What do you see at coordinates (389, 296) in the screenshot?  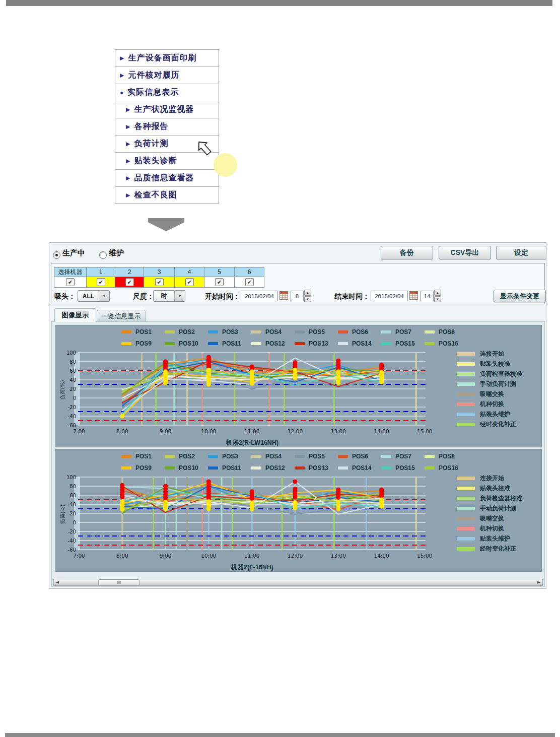 I see `end-date-input: 2015/02/04` at bounding box center [389, 296].